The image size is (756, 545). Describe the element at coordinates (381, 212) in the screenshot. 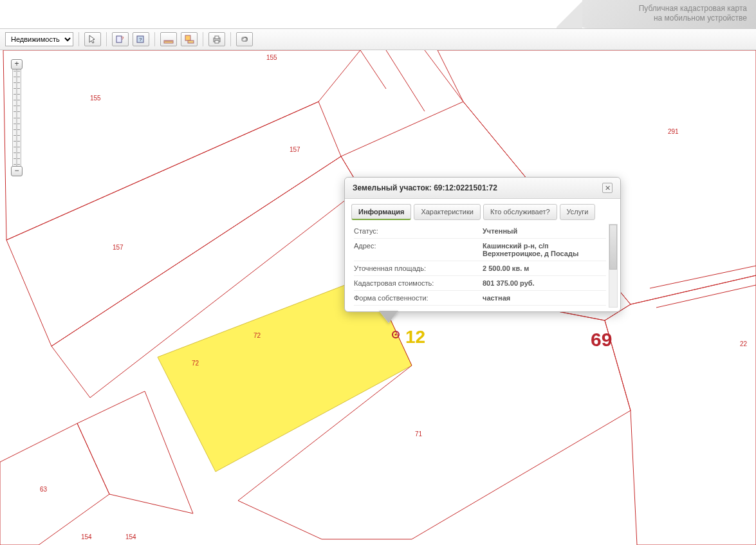

I see `tab-info: Информация` at that location.